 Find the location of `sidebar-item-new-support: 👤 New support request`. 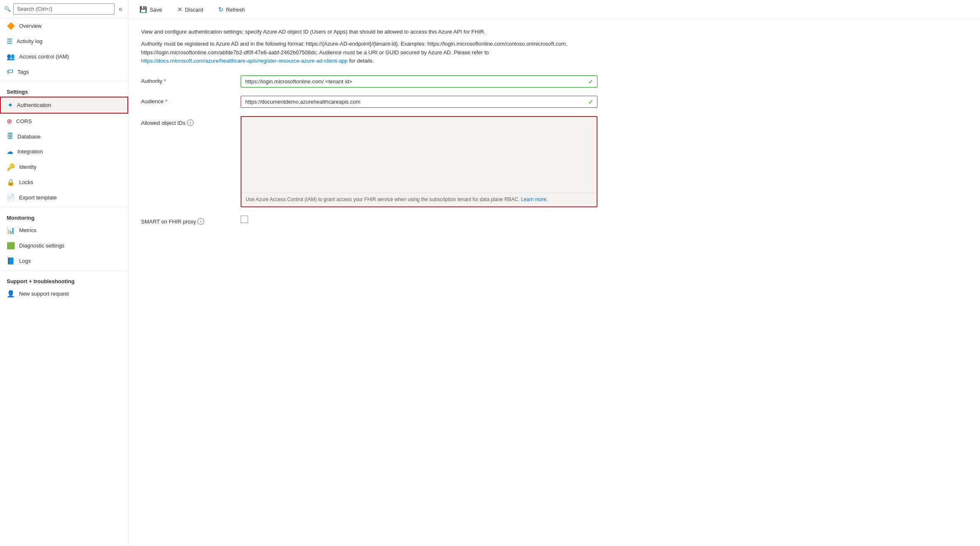

sidebar-item-new-support: 👤 New support request is located at coordinates (64, 294).